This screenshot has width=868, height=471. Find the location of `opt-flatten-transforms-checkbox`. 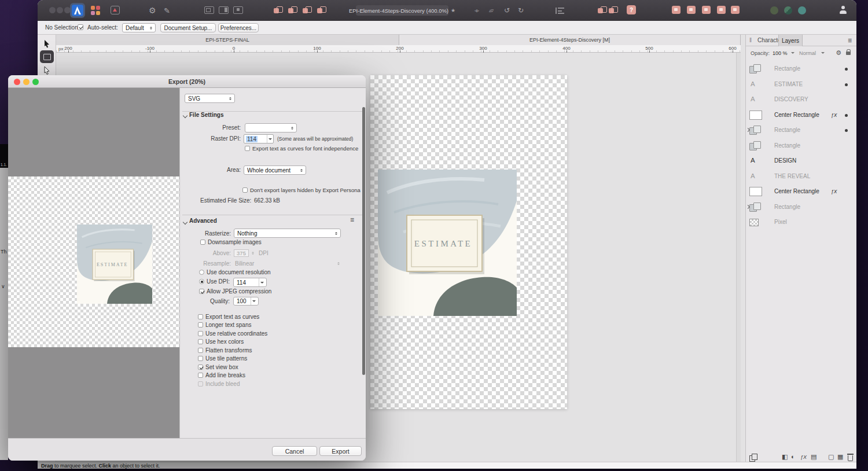

opt-flatten-transforms-checkbox is located at coordinates (200, 351).